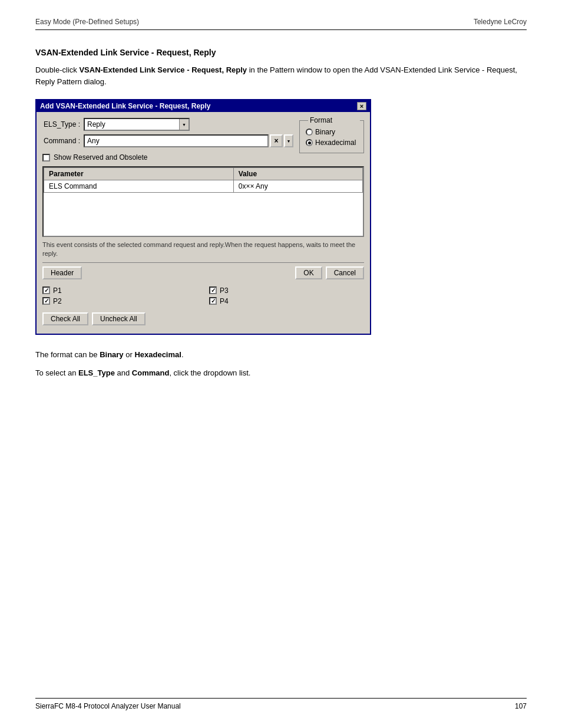 The width and height of the screenshot is (562, 728). I want to click on ok-button: OK, so click(309, 273).